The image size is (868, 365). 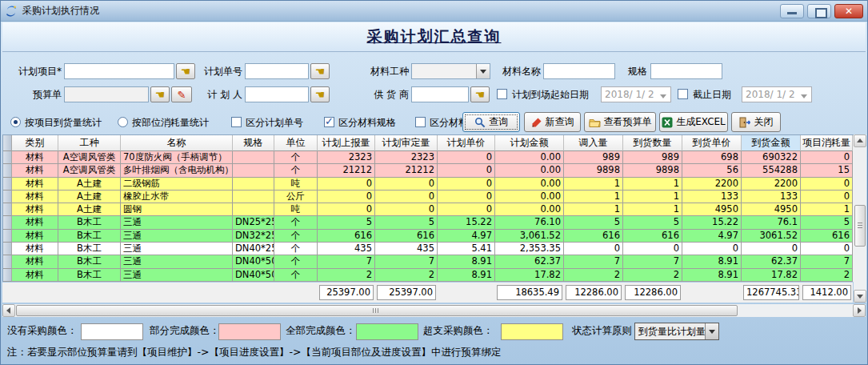 I want to click on column-header: 计划金额, so click(x=530, y=143).